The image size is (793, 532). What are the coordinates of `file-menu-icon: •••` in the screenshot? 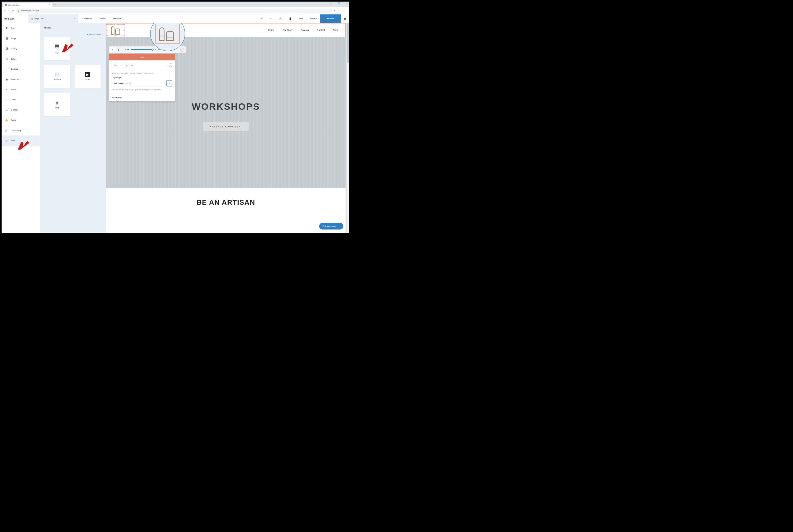 It's located at (161, 83).